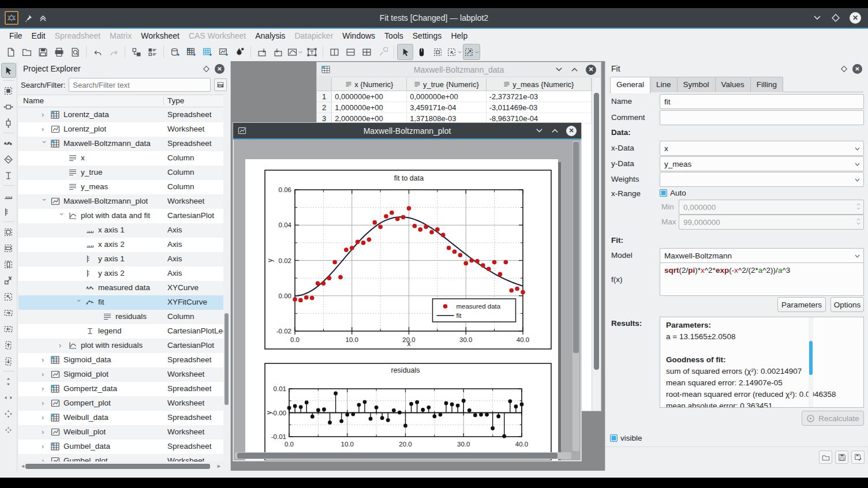  I want to click on corner-in-icon, so click(9, 296).